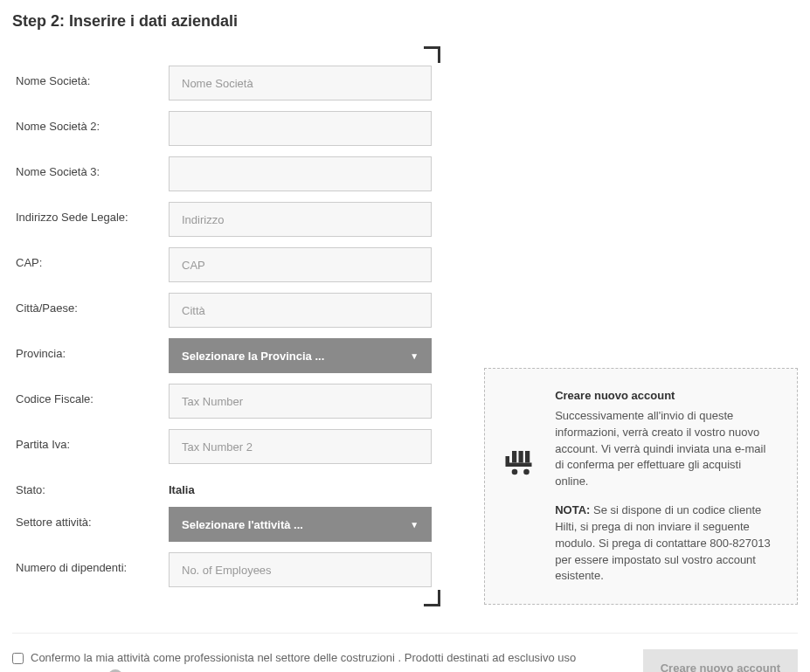 The width and height of the screenshot is (810, 672). I want to click on label-company1: Nome Società:, so click(93, 77).